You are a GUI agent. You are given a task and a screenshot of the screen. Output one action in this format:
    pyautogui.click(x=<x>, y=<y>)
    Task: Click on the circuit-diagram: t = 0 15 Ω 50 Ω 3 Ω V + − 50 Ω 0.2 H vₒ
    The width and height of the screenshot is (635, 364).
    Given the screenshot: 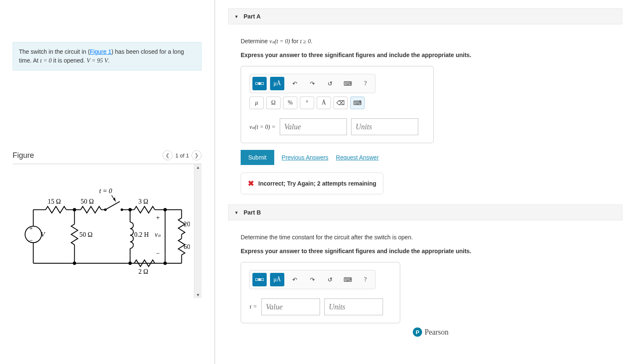 What is the action you would take?
    pyautogui.click(x=103, y=231)
    